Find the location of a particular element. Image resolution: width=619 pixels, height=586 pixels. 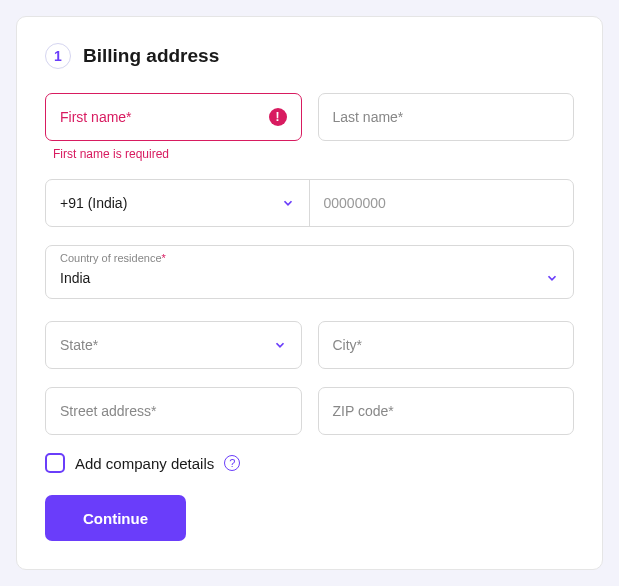

state-placeholder: State* is located at coordinates (166, 345).